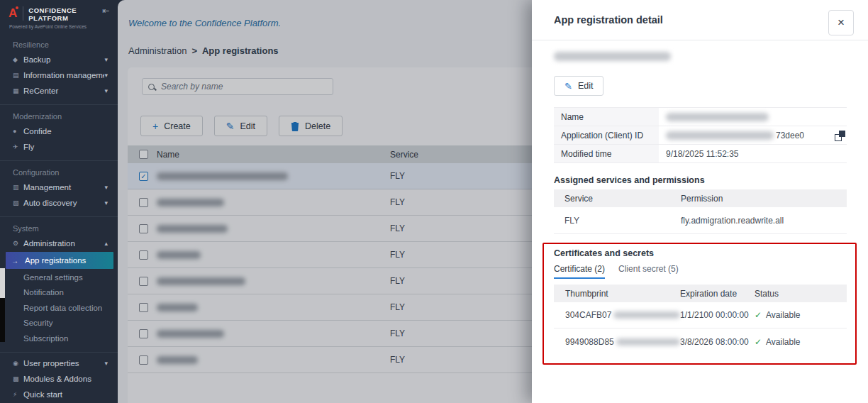  Describe the element at coordinates (59, 75) in the screenshot. I see `sidebar-item-information-management: ▤ Information management ▾` at that location.